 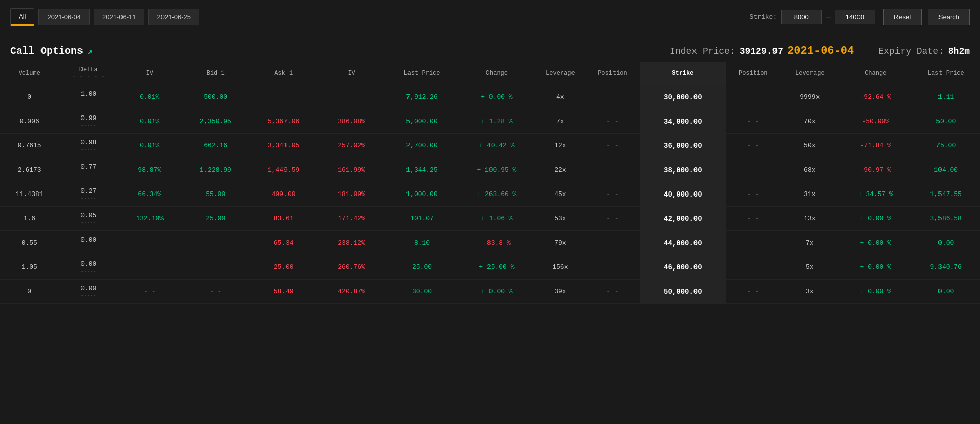 What do you see at coordinates (29, 267) in the screenshot?
I see `cell-volume: 1.05` at bounding box center [29, 267].